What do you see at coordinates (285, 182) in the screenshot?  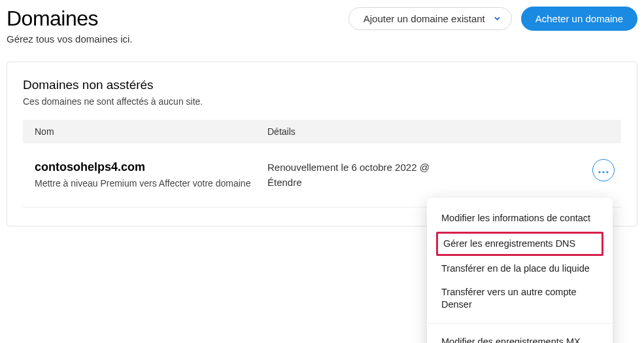 I see `extend-link: Étendre` at bounding box center [285, 182].